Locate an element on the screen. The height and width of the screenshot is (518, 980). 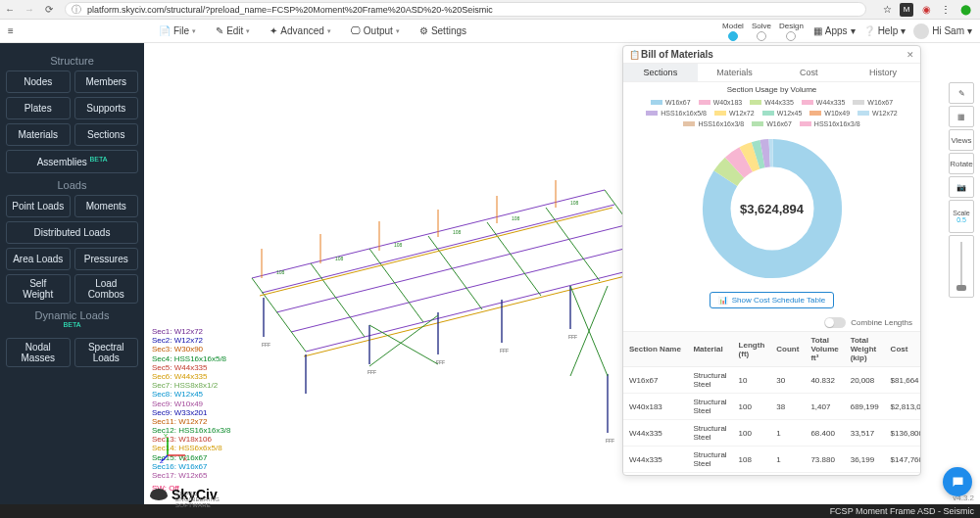
tool-grid: ▦ is located at coordinates (961, 117).